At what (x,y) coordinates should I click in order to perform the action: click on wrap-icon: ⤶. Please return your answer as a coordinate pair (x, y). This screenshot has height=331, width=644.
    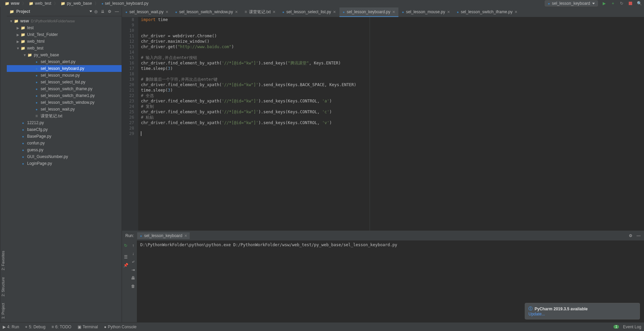
    Looking at the image, I should click on (133, 262).